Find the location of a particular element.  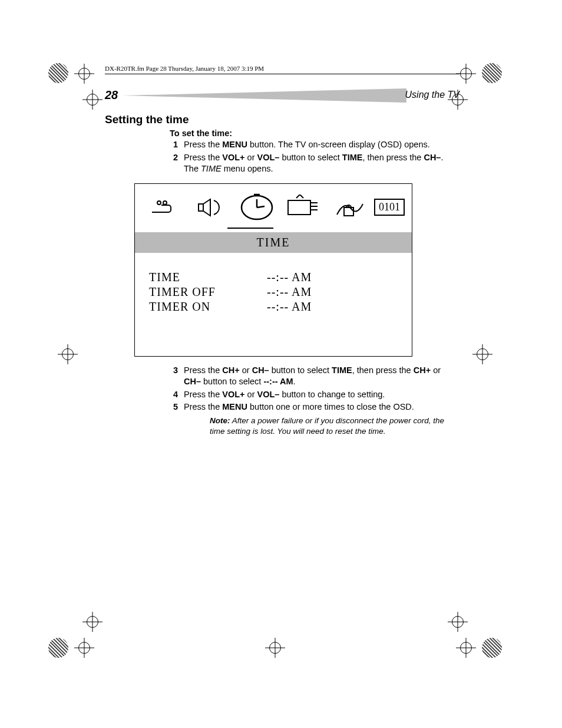

step-5: 5 Press the MENU button one or more time… is located at coordinates (309, 419).